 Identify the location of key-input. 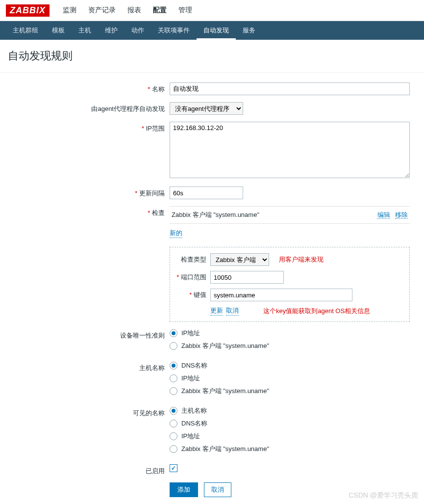
(281, 295).